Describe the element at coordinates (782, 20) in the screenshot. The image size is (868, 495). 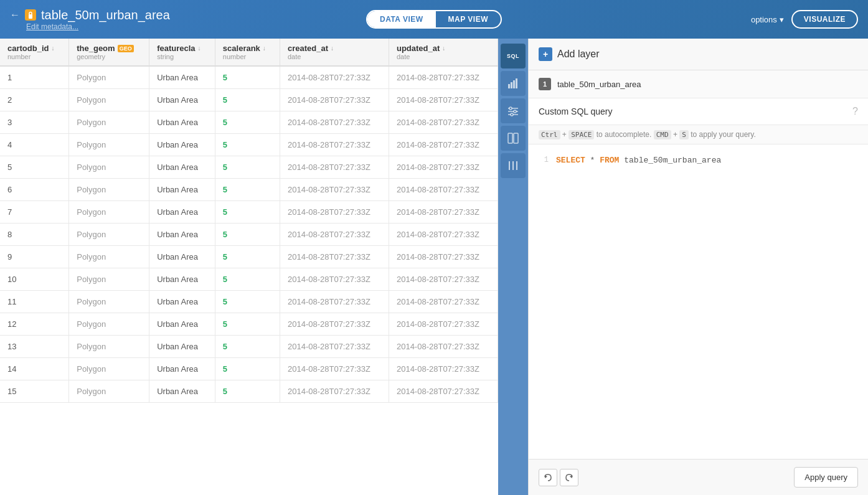
I see `chevron-down-icon: ▾` at that location.